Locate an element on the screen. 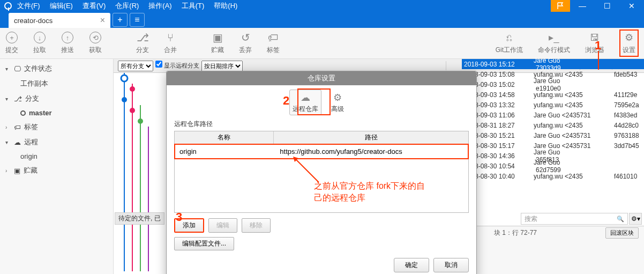  menu-tool: 工具(T) is located at coordinates (193, 6).